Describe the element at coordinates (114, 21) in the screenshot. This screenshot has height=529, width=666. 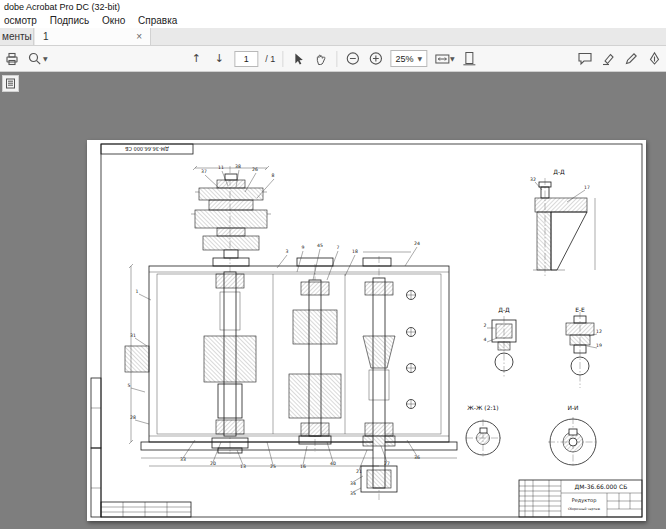
I see `menu-item-window: Окно` at that location.